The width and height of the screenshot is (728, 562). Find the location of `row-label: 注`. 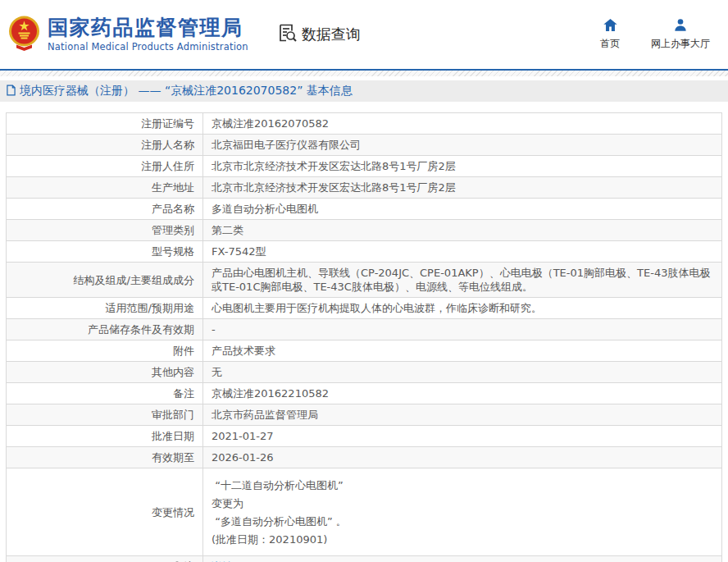

row-label: 注 is located at coordinates (105, 560).